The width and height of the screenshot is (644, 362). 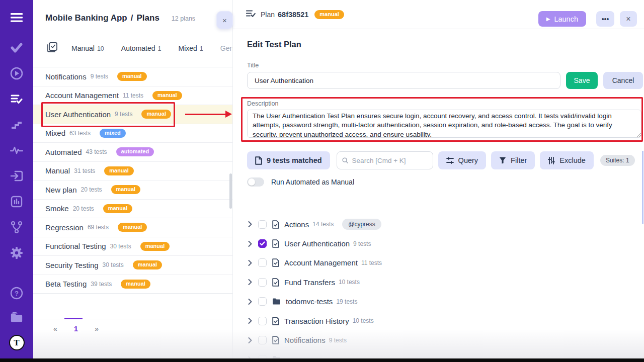 I want to click on runs-play-icon, so click(x=17, y=73).